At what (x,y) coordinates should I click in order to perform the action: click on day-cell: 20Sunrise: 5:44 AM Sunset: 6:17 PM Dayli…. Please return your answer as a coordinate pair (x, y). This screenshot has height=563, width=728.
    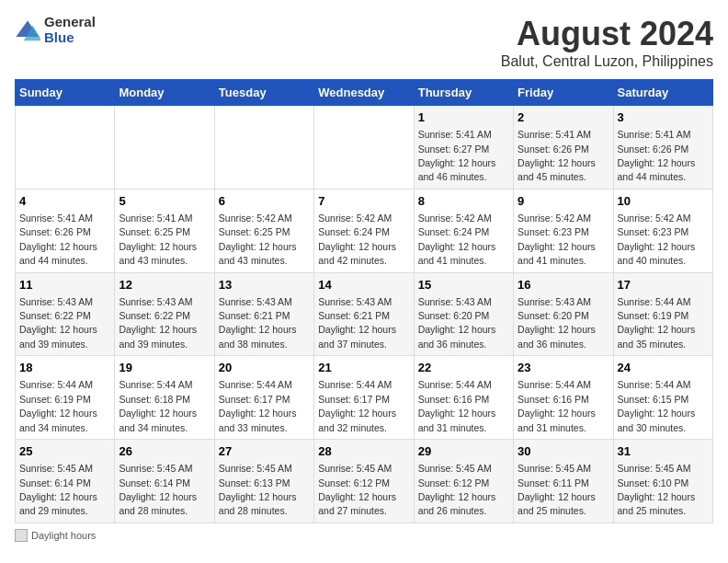
    Looking at the image, I should click on (264, 397).